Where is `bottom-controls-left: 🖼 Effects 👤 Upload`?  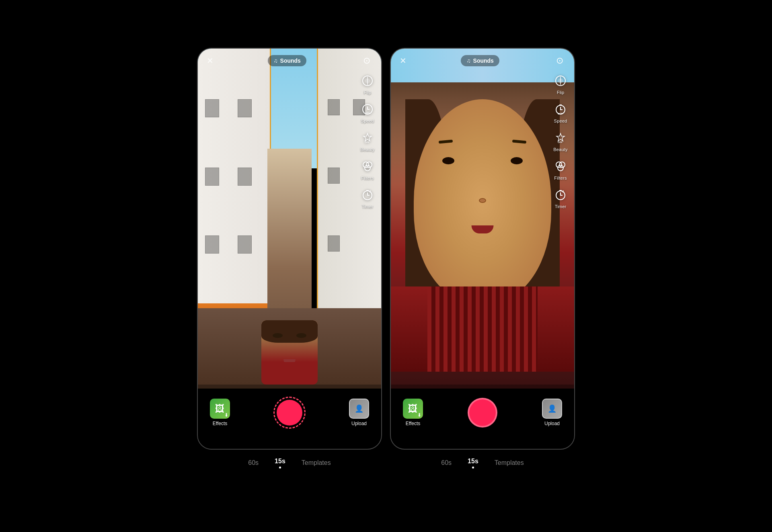
bottom-controls-left: 🖼 Effects 👤 Upload is located at coordinates (290, 417).